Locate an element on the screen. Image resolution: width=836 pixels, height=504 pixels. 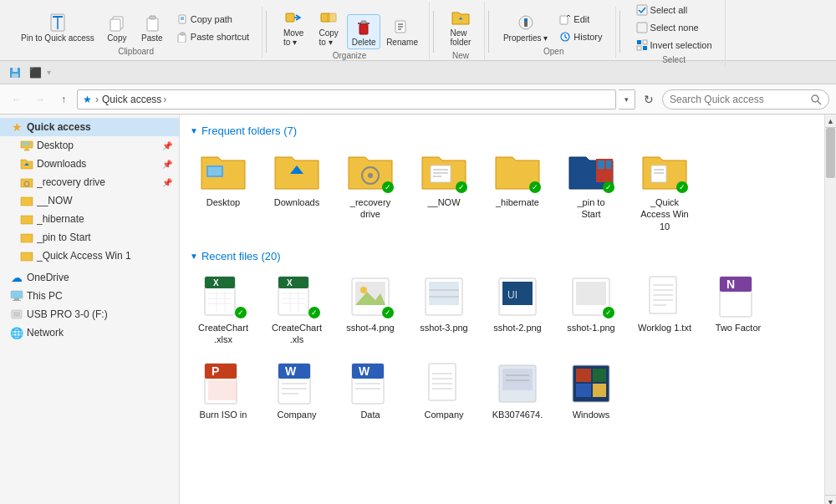
list-item: ✓ __NOW is located at coordinates (444, 191).